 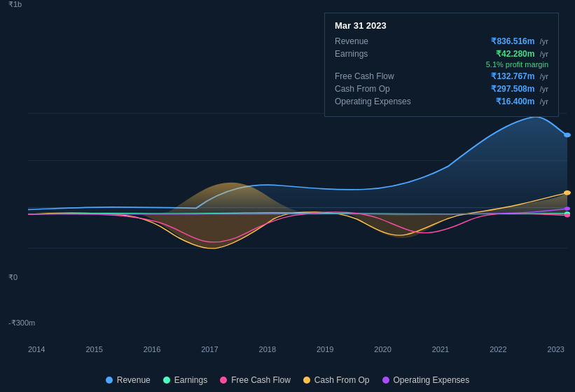 I want to click on tooltip-value-cashop: ₹297.508m, so click(x=513, y=89).